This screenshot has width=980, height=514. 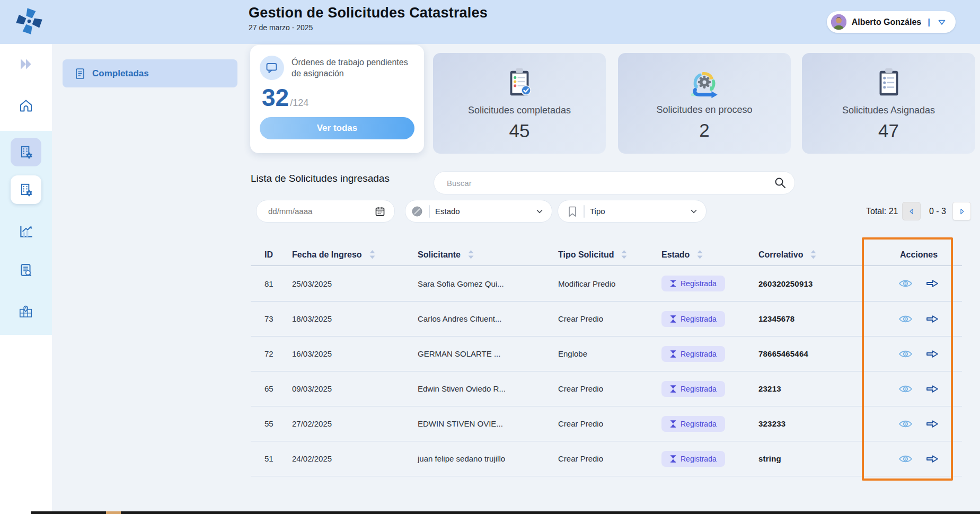 I want to click on cell-id: 81, so click(x=264, y=284).